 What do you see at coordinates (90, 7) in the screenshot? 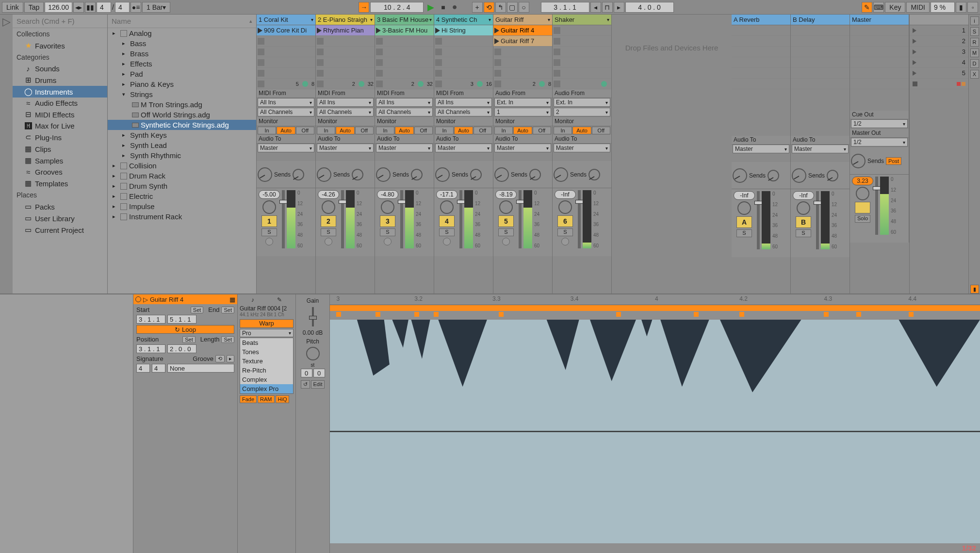
I see `metronome-icon: ▮▮` at bounding box center [90, 7].